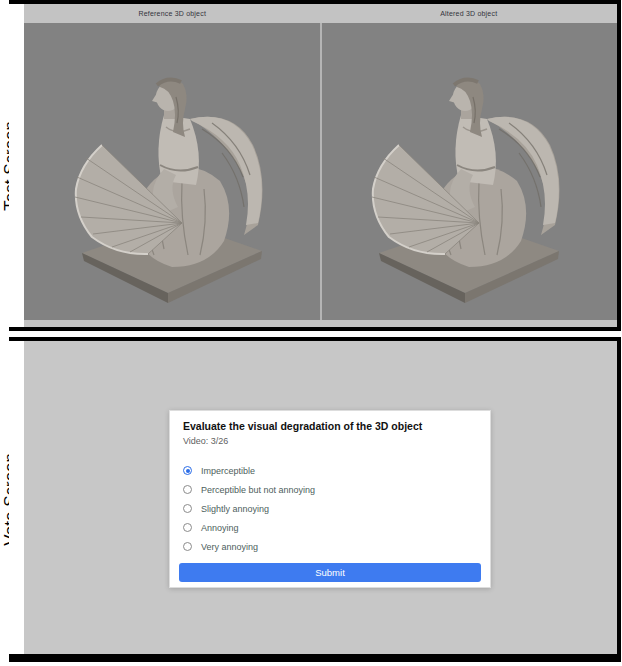 The width and height of the screenshot is (622, 666). What do you see at coordinates (330, 499) in the screenshot?
I see `vote-dialog: Evaluate the visual degradation of the 3…` at bounding box center [330, 499].